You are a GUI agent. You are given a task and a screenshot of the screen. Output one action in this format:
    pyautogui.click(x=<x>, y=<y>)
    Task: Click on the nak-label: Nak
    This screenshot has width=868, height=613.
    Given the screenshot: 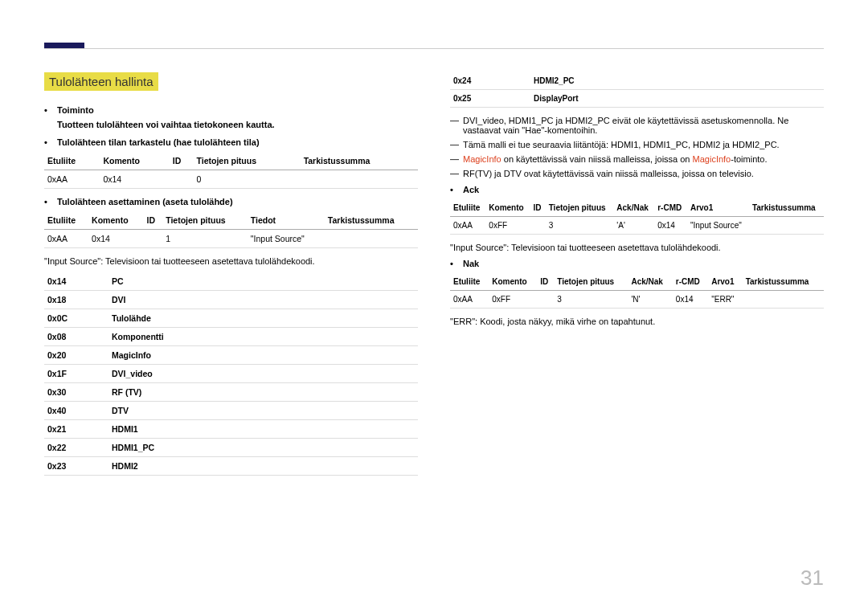 What is the action you would take?
    pyautogui.click(x=643, y=264)
    